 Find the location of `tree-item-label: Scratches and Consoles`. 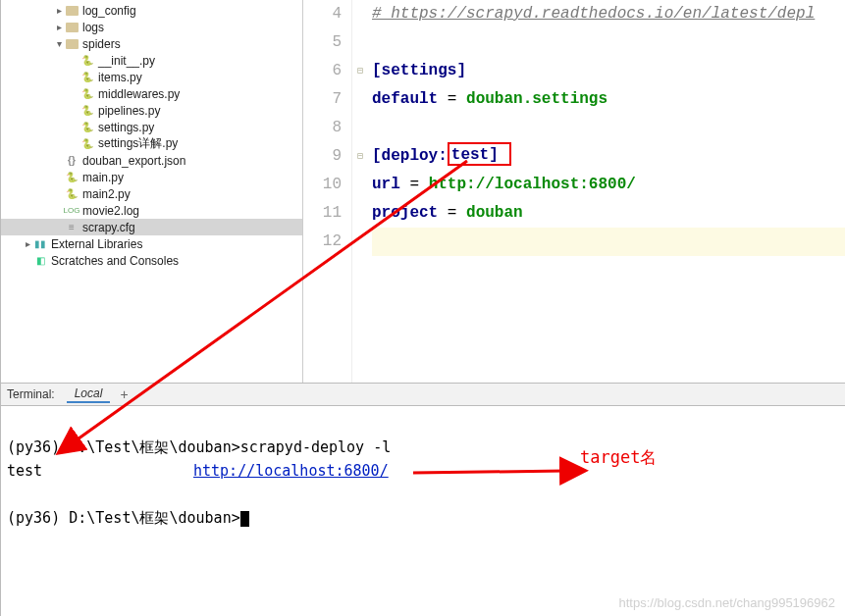

tree-item-label: Scratches and Consoles is located at coordinates (115, 261).